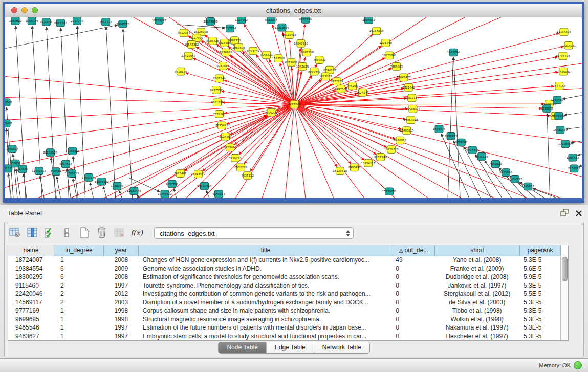  What do you see at coordinates (14, 10) in the screenshot?
I see `close-window-button` at bounding box center [14, 10].